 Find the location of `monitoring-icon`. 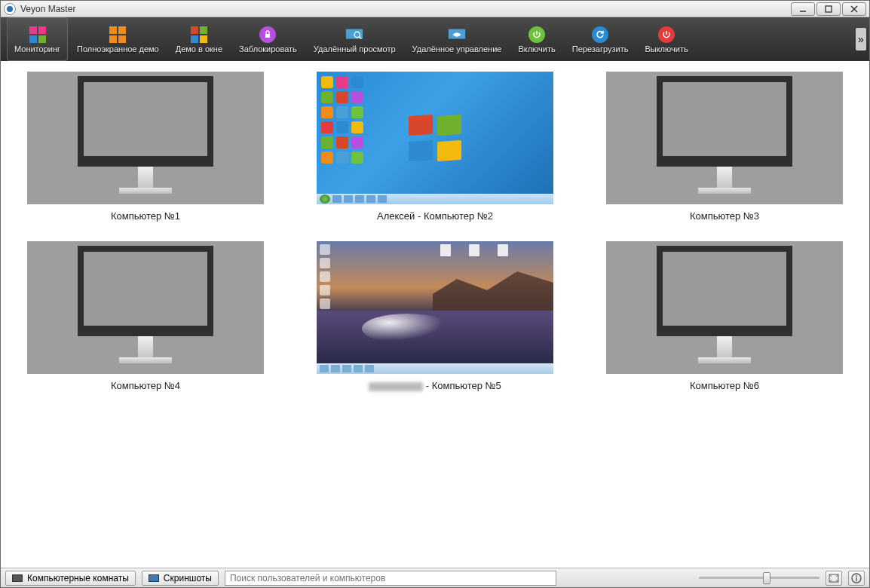

monitoring-icon is located at coordinates (38, 35).